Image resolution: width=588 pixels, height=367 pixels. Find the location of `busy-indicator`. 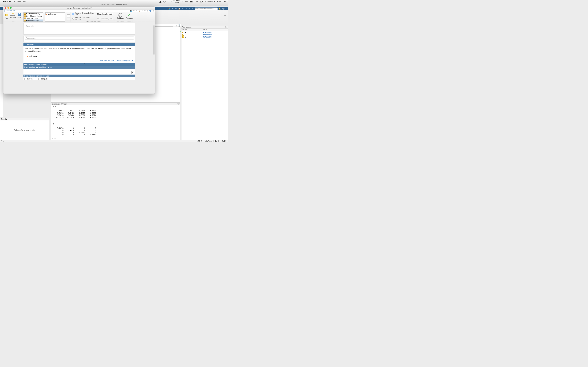

busy-indicator is located at coordinates (1, 141).